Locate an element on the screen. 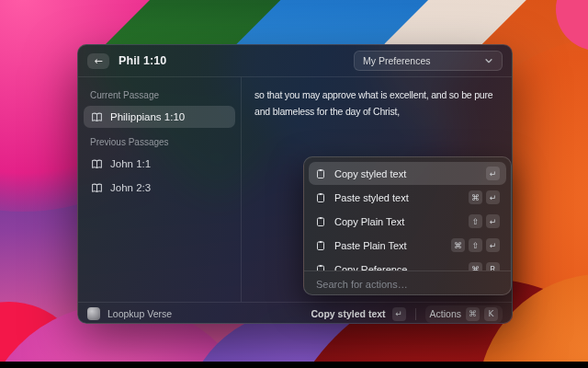 This screenshot has width=588, height=368. section-header-current: Current Passage is located at coordinates (160, 96).